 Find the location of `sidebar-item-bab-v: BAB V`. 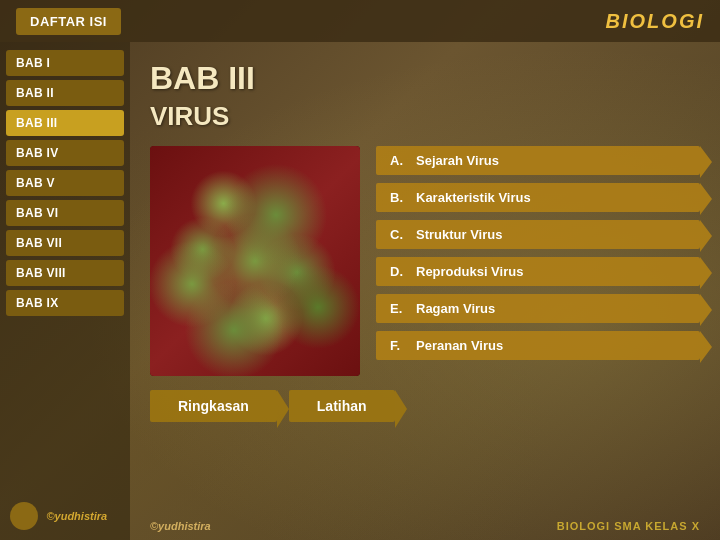

sidebar-item-bab-v: BAB V is located at coordinates (65, 183).